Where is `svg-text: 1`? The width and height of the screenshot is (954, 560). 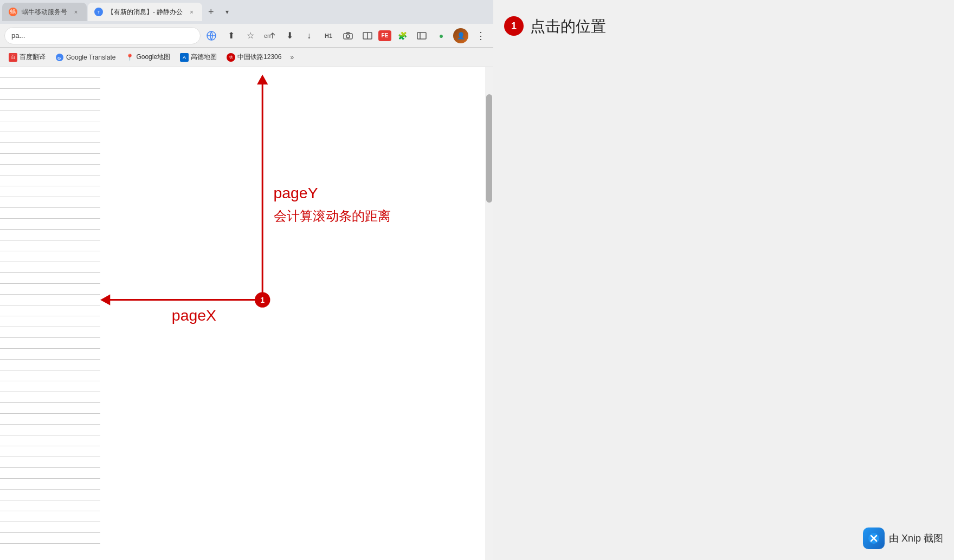
svg-text: 1 is located at coordinates (262, 300).